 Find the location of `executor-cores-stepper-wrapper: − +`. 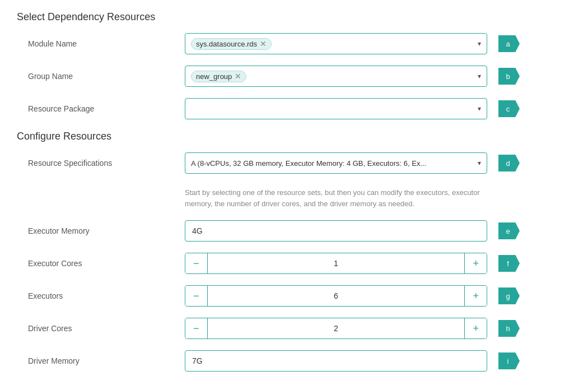

executor-cores-stepper-wrapper: − + is located at coordinates (336, 263).